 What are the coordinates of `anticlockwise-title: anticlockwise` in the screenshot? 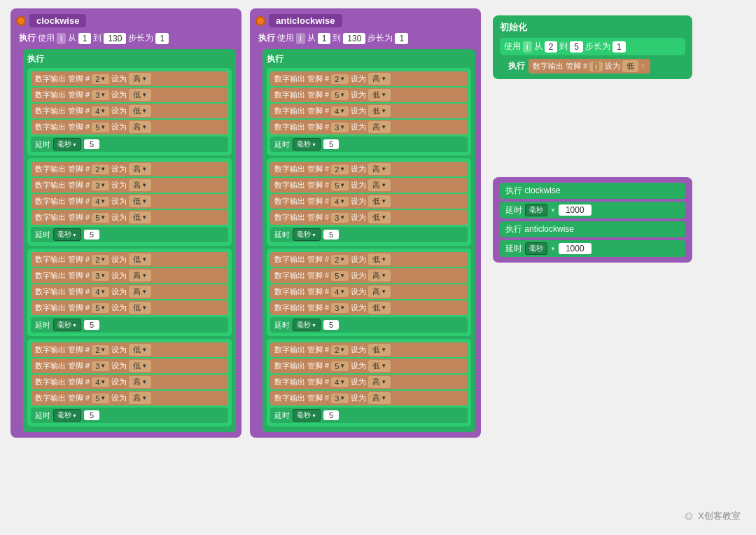 It's located at (305, 21).